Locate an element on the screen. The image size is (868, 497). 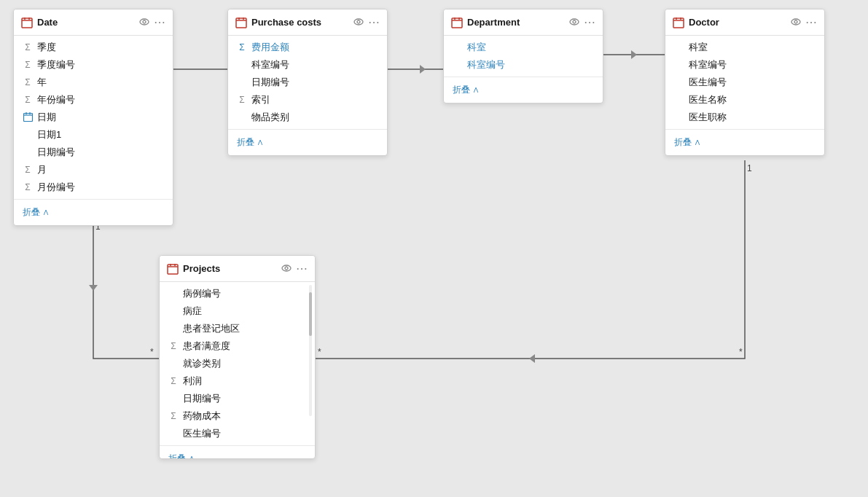
department-table: Department ⋯ 科室 科室编号 折叠 ∧ is located at coordinates (523, 56).